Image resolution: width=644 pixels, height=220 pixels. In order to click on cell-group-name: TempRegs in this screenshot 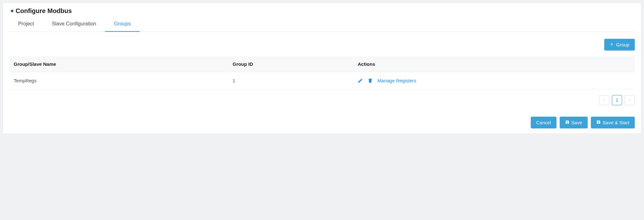, I will do `click(119, 81)`.